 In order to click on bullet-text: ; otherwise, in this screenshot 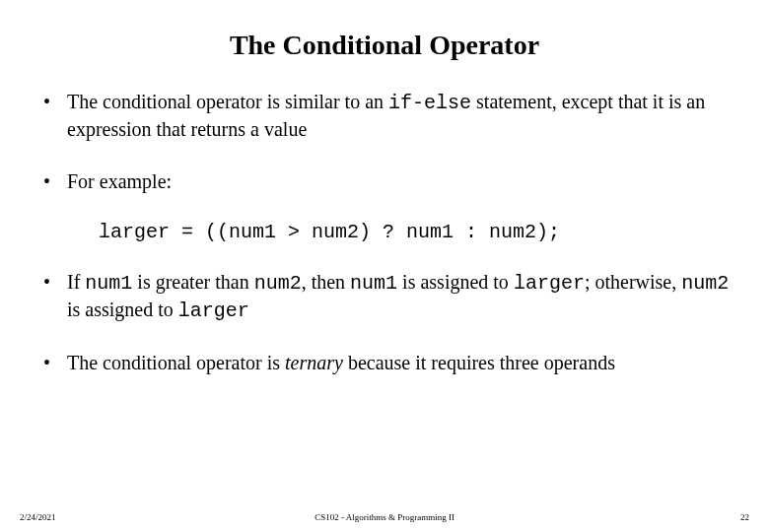, I will do `click(633, 282)`.